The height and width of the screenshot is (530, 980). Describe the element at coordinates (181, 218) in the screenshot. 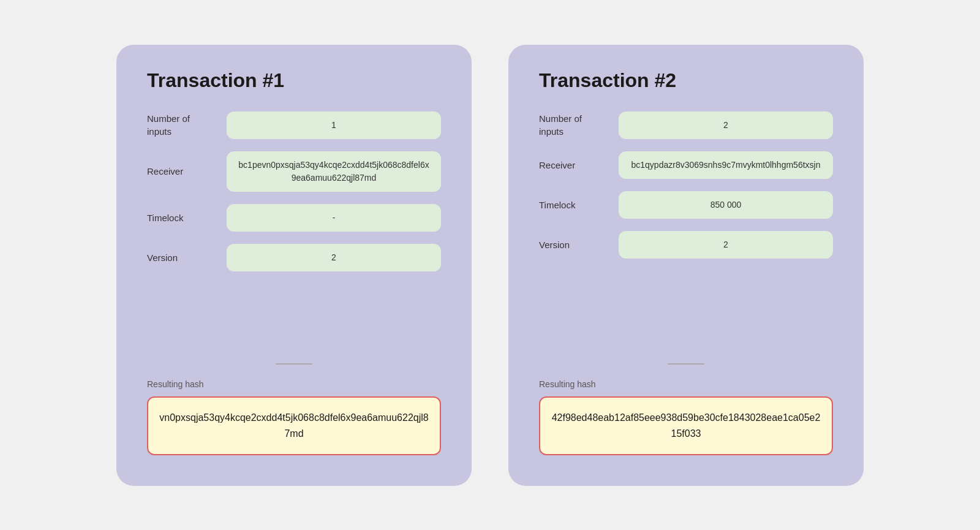

I see `field-label-1-3: Timelock` at that location.